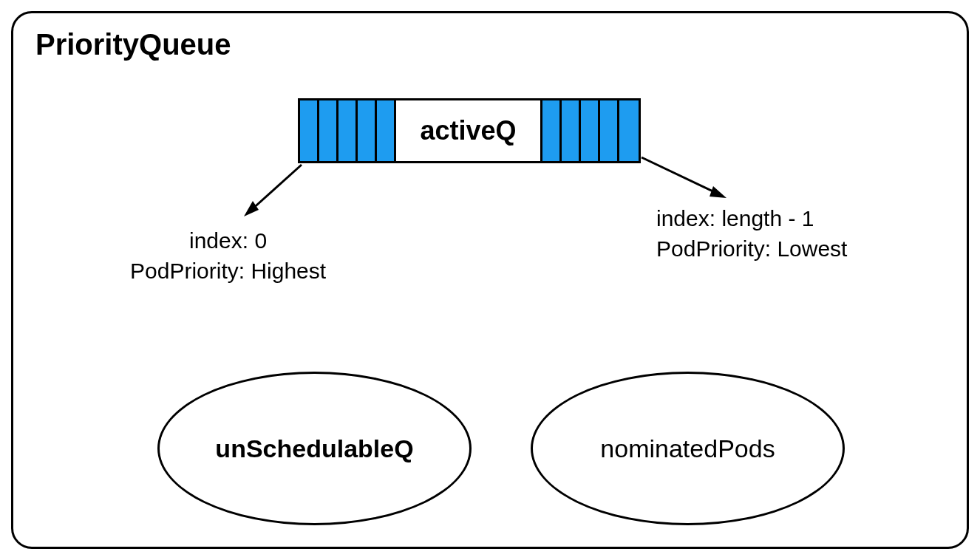 This screenshot has height=560, width=980. Describe the element at coordinates (276, 194) in the screenshot. I see `arrow-left-icon` at that location.